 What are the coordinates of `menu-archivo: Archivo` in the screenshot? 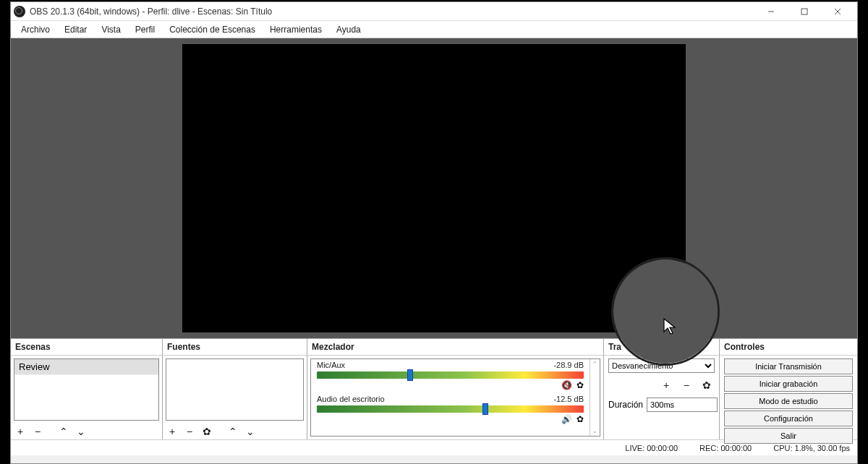 It's located at (35, 30).